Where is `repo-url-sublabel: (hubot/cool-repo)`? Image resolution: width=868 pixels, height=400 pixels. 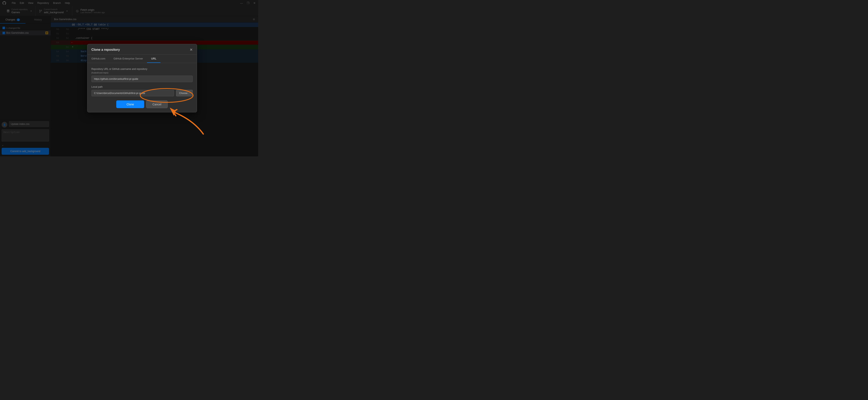
repo-url-sublabel: (hubot/cool-repo) is located at coordinates (100, 73).